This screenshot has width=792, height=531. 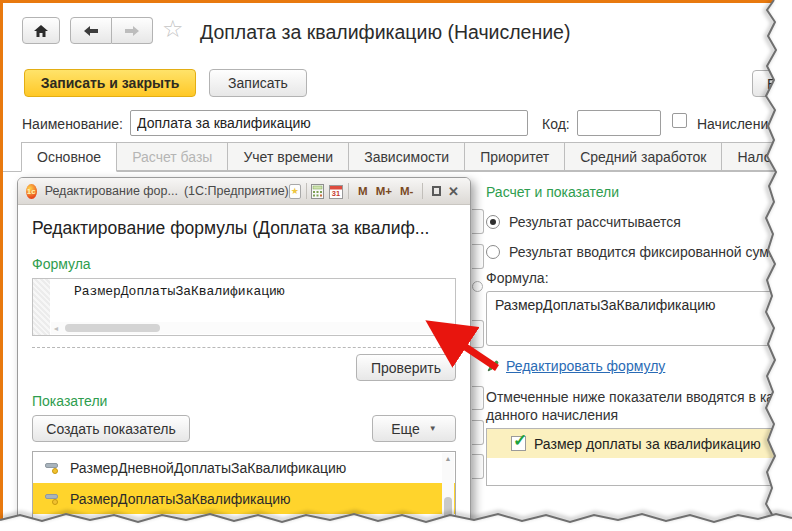 I want to click on close-icon: ✕, so click(x=454, y=192).